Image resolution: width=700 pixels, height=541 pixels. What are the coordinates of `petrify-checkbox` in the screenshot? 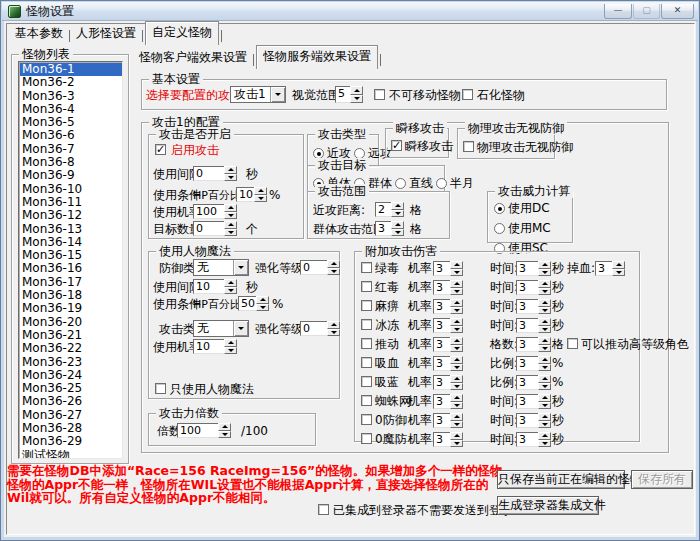 It's located at (468, 94).